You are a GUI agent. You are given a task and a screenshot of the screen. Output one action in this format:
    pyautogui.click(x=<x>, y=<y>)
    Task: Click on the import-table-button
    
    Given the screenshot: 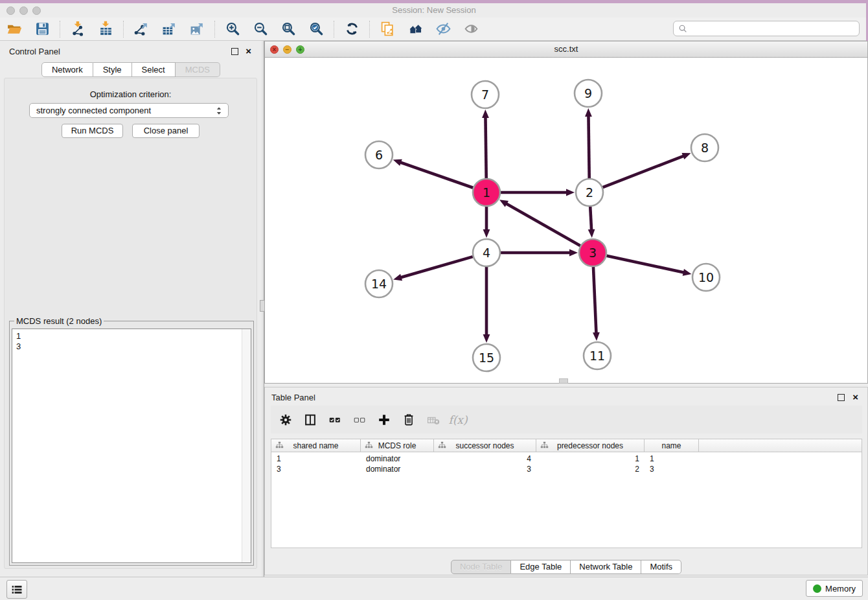 What is the action you would take?
    pyautogui.click(x=106, y=29)
    